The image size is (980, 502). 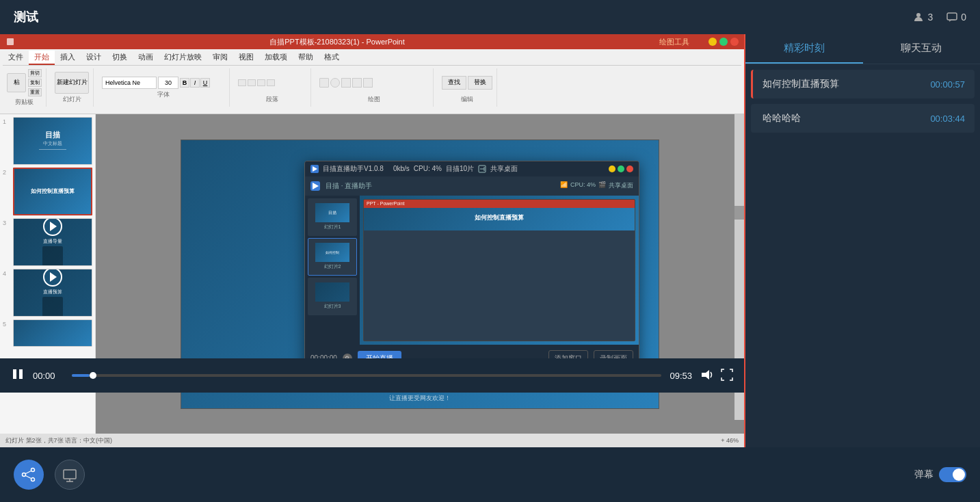 What do you see at coordinates (940, 475) in the screenshot?
I see `barrage-toggle: 弹幕` at bounding box center [940, 475].